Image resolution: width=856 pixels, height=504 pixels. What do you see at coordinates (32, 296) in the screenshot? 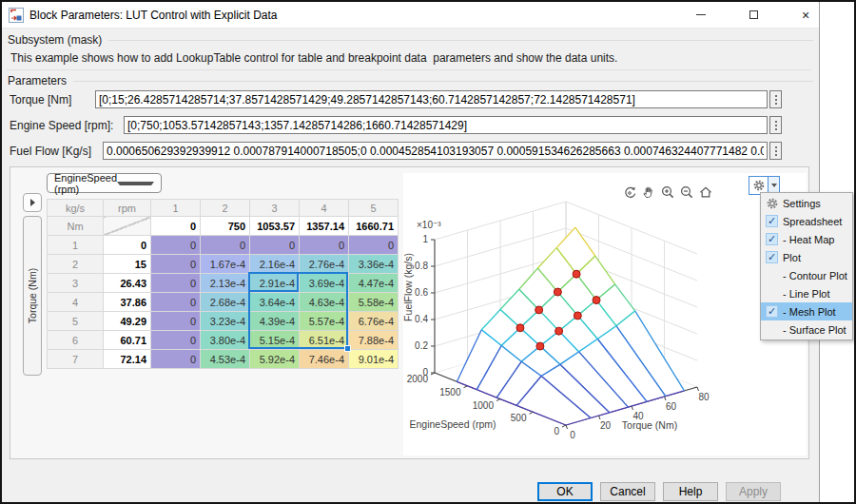
I see `torque-axis-tab: Torque (Nm)` at bounding box center [32, 296].